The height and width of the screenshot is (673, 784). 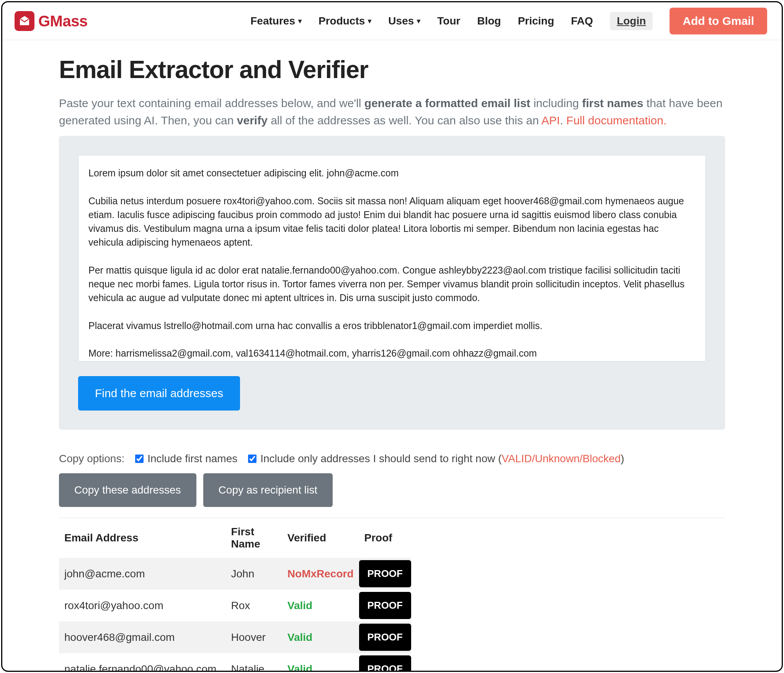 What do you see at coordinates (24, 21) in the screenshot?
I see `logo-icon` at bounding box center [24, 21].